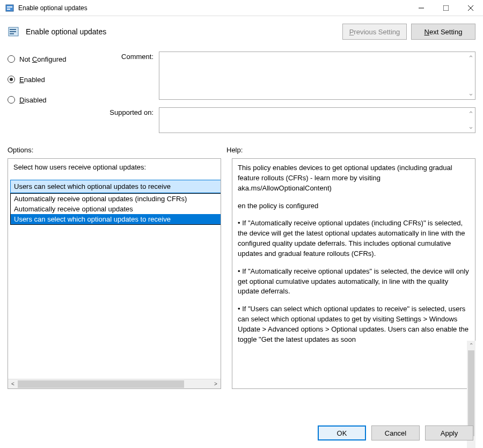 The width and height of the screenshot is (483, 448). What do you see at coordinates (471, 346) in the screenshot?
I see `scroll-up-icon: ⌃` at bounding box center [471, 346].